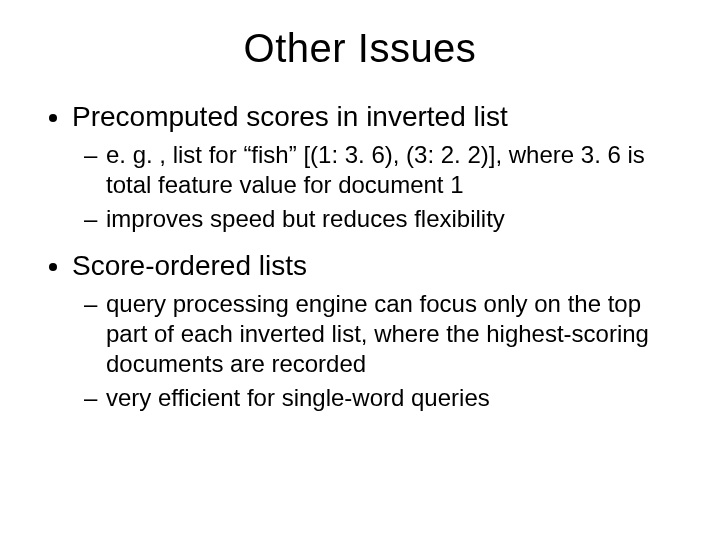  I want to click on bullet-text: Precomputed scores in inverted list, so click(290, 116).